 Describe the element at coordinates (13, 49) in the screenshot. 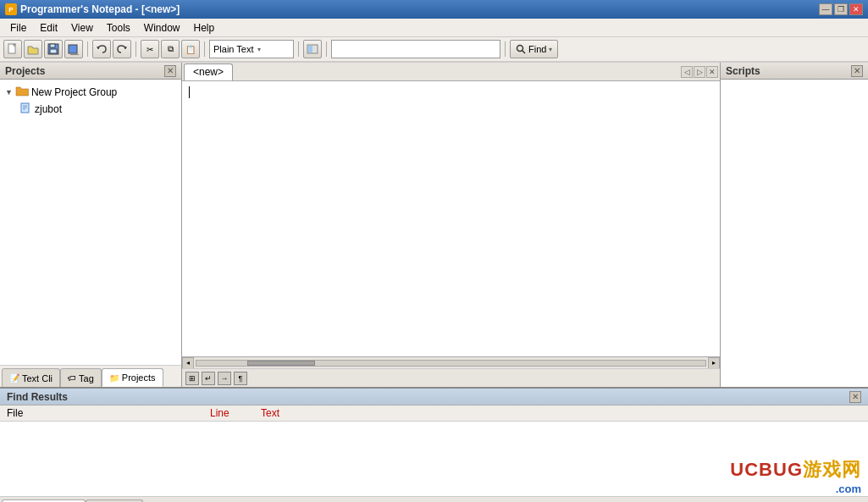

I see `new-button` at that location.